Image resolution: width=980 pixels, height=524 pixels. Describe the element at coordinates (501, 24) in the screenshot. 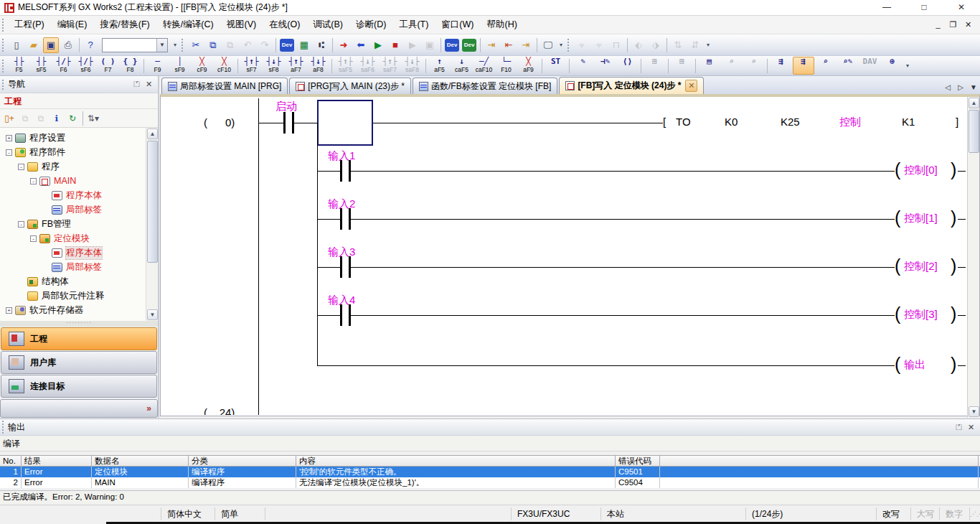

I see `menu-item-11: 帮助(H)` at that location.